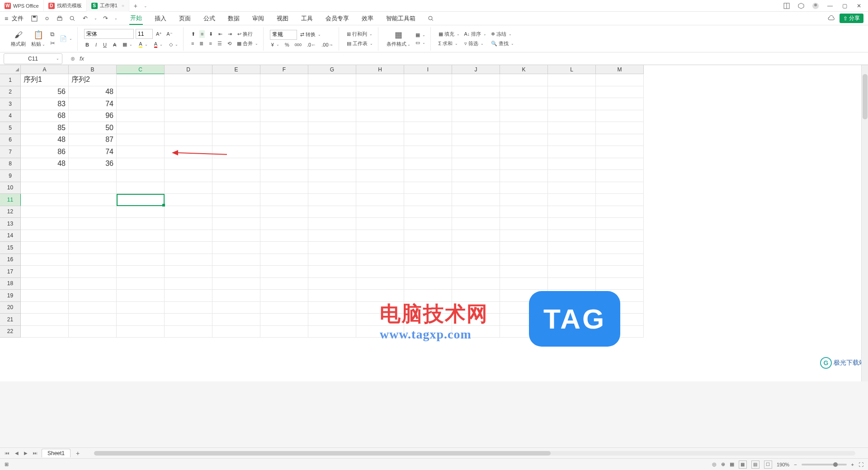  I want to click on row-header-19: 19, so click(10, 296).